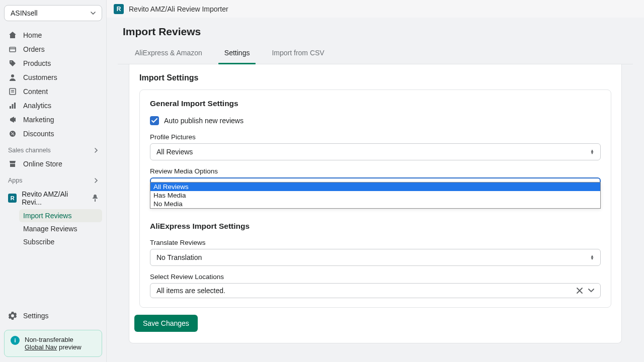  What do you see at coordinates (53, 198) in the screenshot?
I see `app-revito: R Revito AMZ/Ali Revi...` at bounding box center [53, 198].